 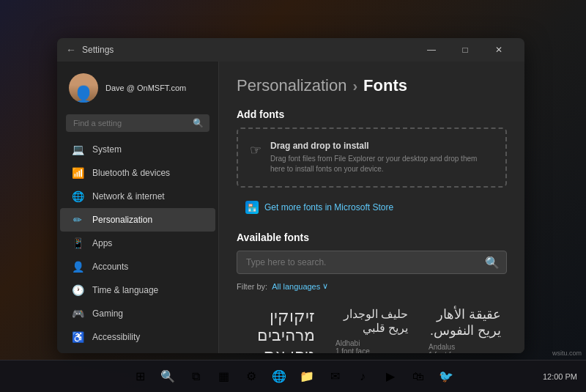 What do you see at coordinates (567, 353) in the screenshot?
I see `watermark: wsitu.com` at bounding box center [567, 353].